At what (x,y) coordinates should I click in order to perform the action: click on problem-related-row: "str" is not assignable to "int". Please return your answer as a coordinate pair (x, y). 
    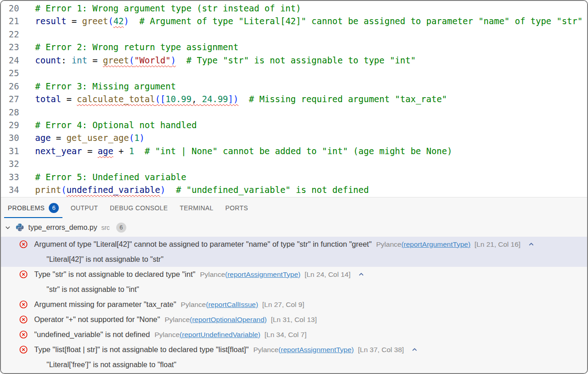
    Looking at the image, I should click on (294, 289).